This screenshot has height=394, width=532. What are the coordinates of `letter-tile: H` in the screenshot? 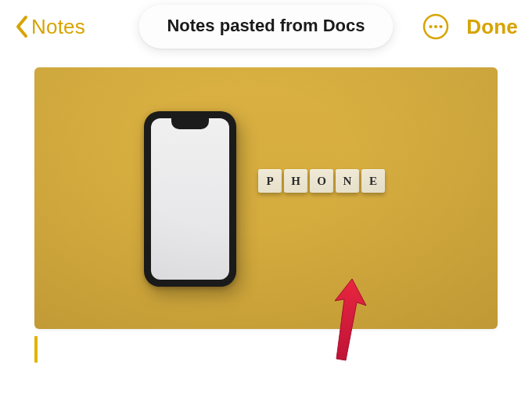 It's located at (296, 181).